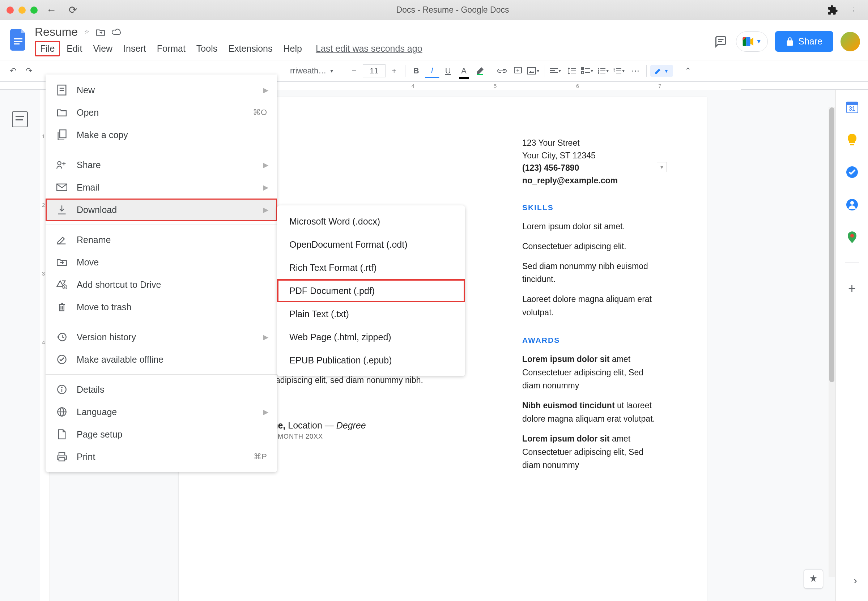 The width and height of the screenshot is (868, 601). I want to click on menu-help: Help, so click(293, 49).